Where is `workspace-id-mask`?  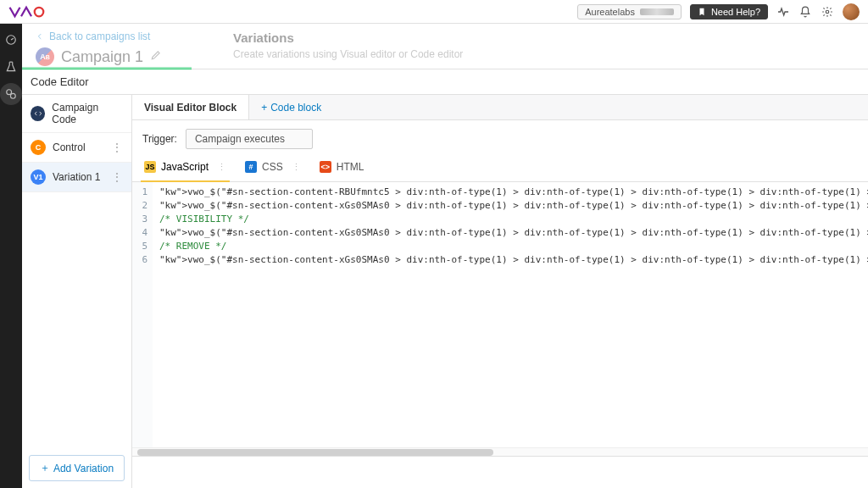
workspace-id-mask is located at coordinates (657, 12).